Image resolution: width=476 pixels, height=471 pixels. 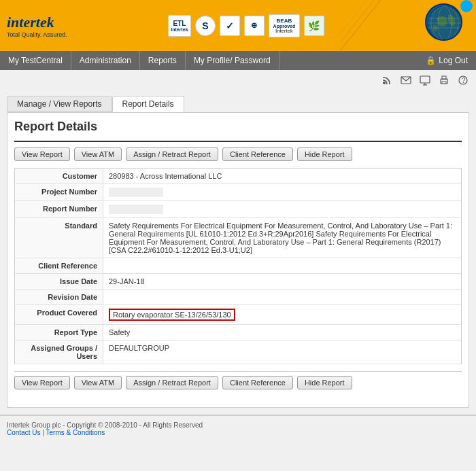 What do you see at coordinates (37, 26) in the screenshot?
I see `logo: intertek Total Quality. Assured.` at bounding box center [37, 26].